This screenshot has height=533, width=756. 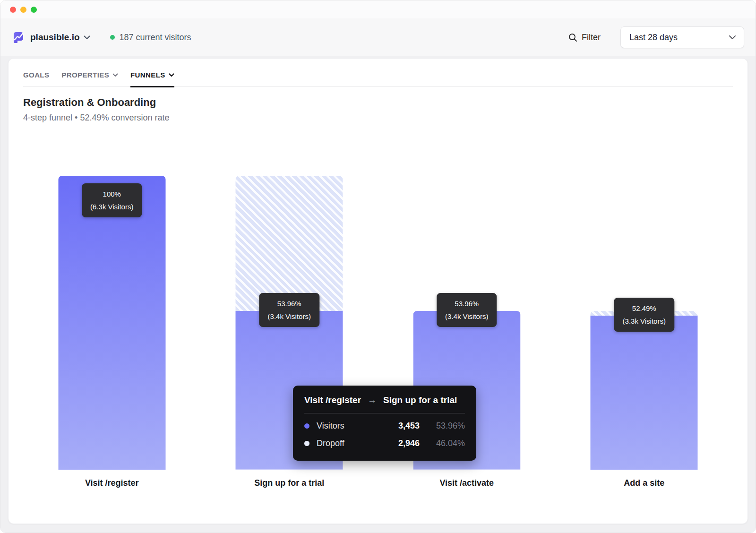 What do you see at coordinates (36, 78) in the screenshot?
I see `tab-goals: GOALS` at bounding box center [36, 78].